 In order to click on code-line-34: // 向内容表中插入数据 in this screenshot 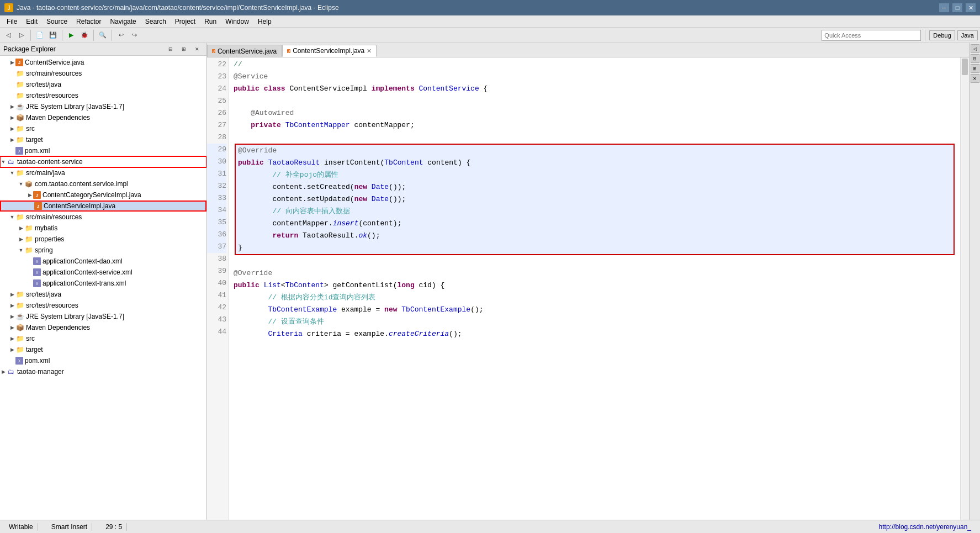, I will do `click(595, 212)`.